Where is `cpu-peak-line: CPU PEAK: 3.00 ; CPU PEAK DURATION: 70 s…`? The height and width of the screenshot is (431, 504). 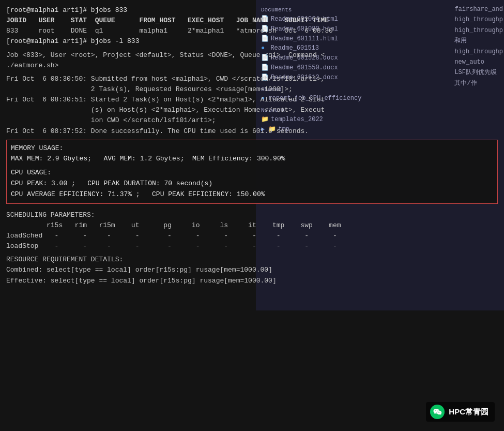 cpu-peak-line: CPU PEAK: 3.00 ; CPU PEAK DURATION: 70 s… is located at coordinates (252, 184).